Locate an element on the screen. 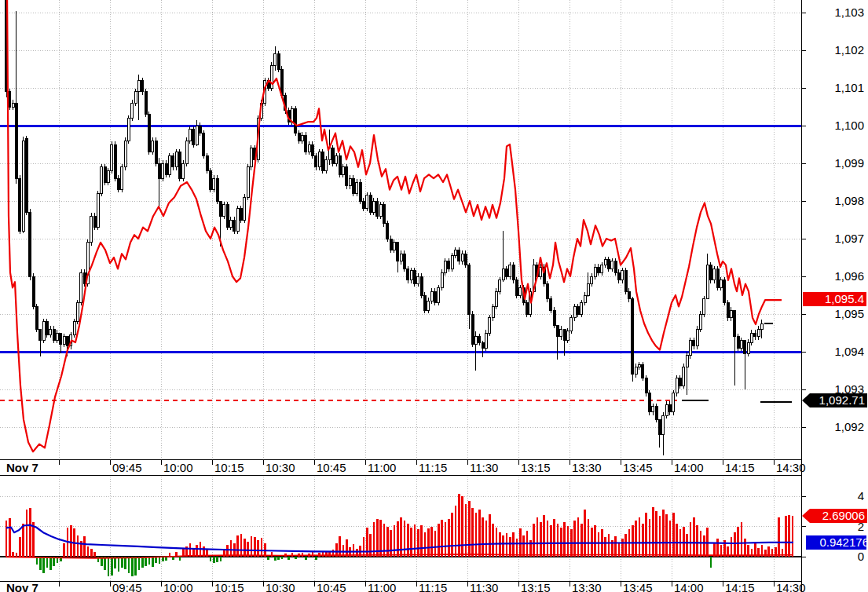  price-axis-labels: 1,1031,1021,1011,1001,0991,0981,0971,096… is located at coordinates (833, 220).